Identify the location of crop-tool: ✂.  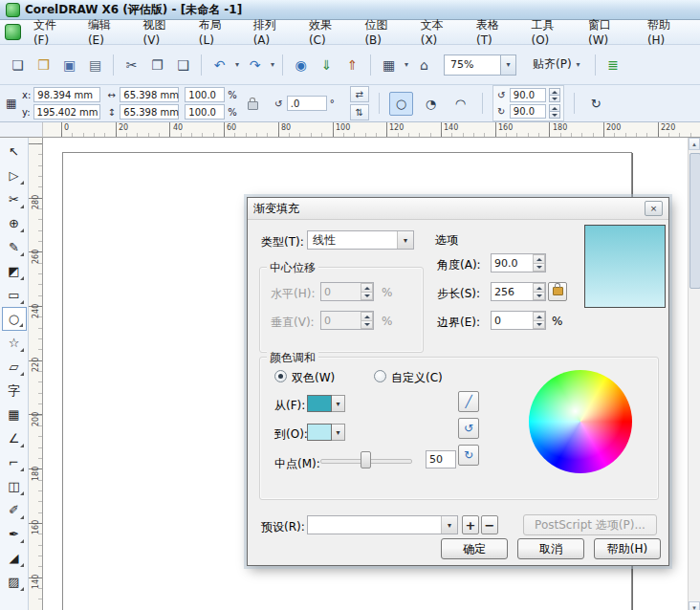
(14, 199).